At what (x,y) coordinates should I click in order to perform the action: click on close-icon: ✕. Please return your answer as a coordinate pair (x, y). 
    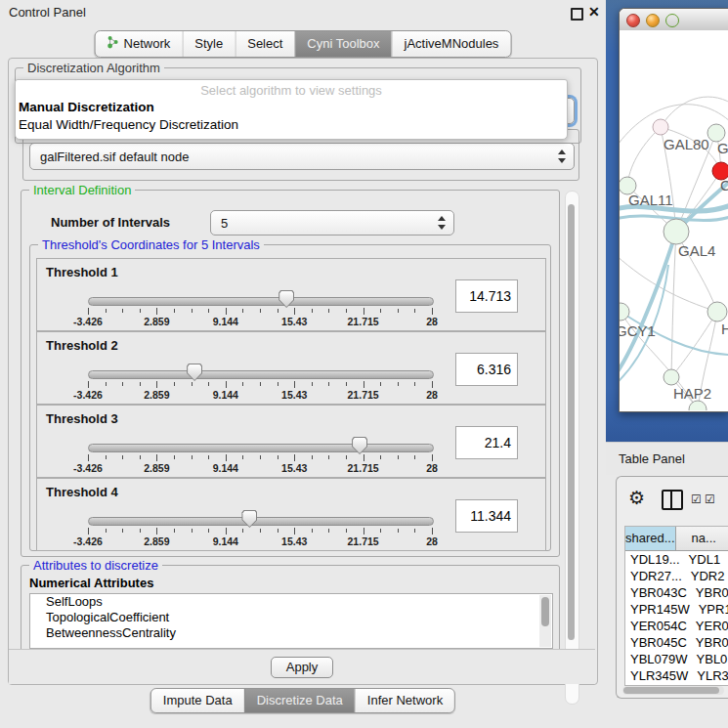
    Looking at the image, I should click on (594, 12).